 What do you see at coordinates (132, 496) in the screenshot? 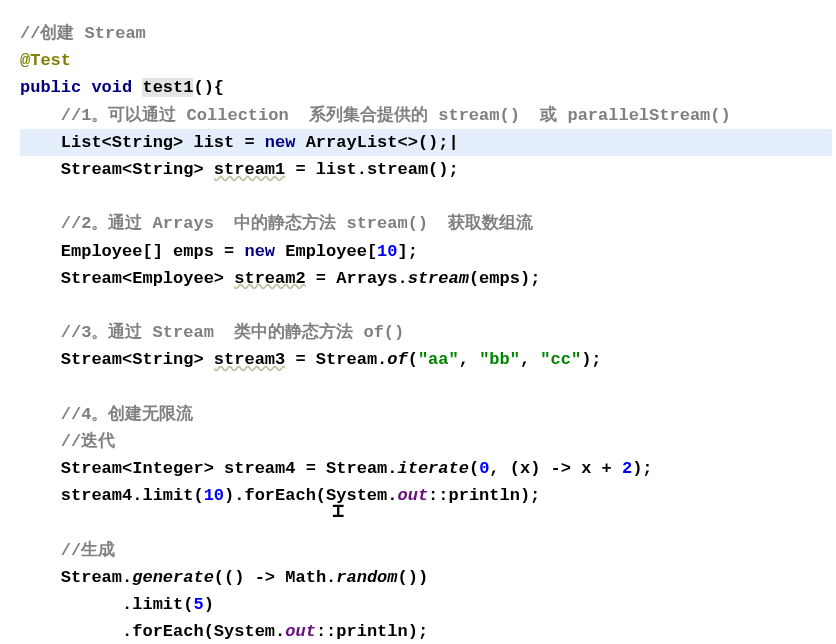
I see `code-text: stream4.limit(` at bounding box center [132, 496].